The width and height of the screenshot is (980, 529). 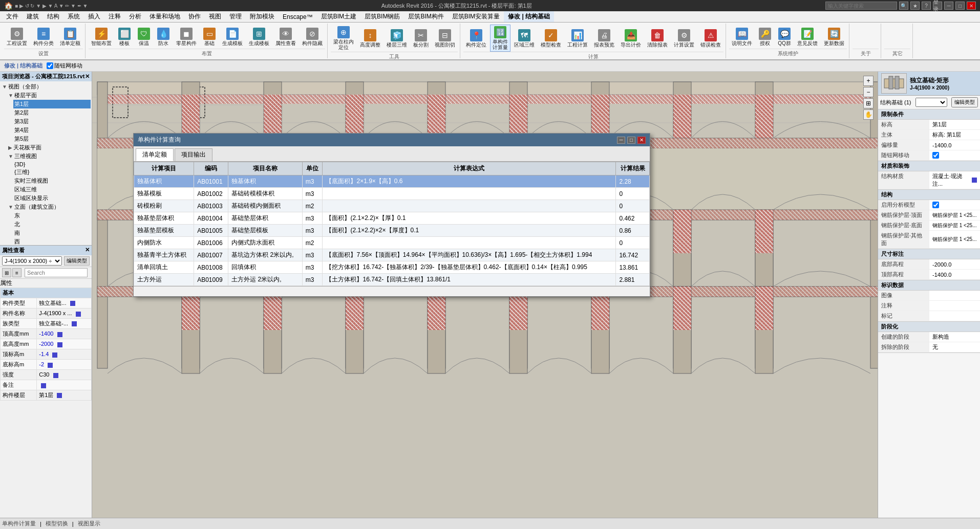 I want to click on ribbon-btn-region-3d: 🗺 区域三维, so click(x=524, y=38).